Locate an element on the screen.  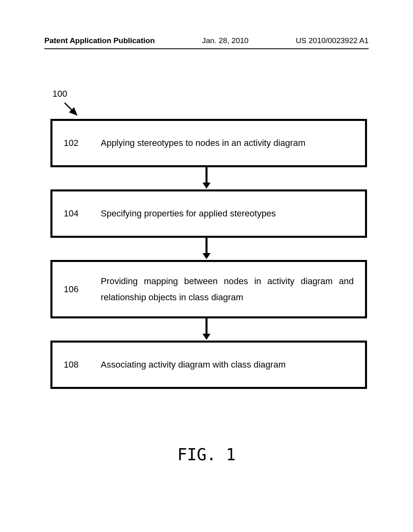
step-number: 102 is located at coordinates (71, 143).